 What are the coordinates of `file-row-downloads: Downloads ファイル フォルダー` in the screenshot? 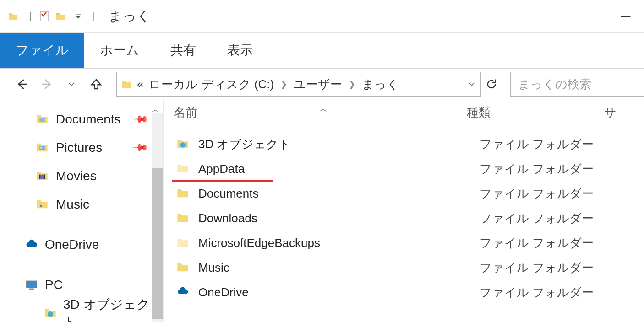 It's located at (404, 218).